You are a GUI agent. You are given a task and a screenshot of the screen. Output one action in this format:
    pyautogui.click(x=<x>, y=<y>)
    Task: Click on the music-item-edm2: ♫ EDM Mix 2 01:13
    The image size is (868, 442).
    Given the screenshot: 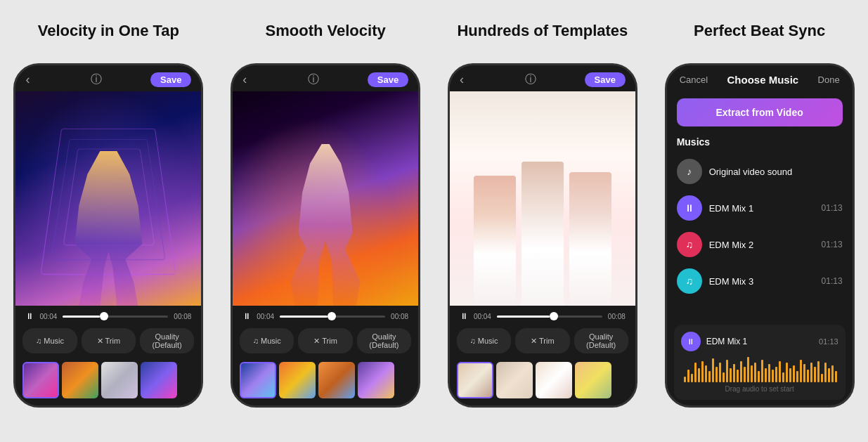 What is the action you would take?
    pyautogui.click(x=760, y=245)
    